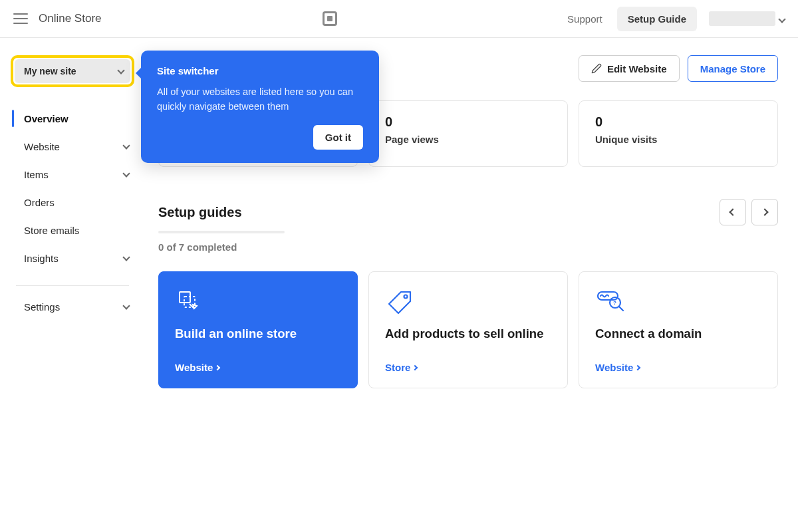 The width and height of the screenshot is (798, 532). I want to click on carousel-prev-button, so click(733, 212).